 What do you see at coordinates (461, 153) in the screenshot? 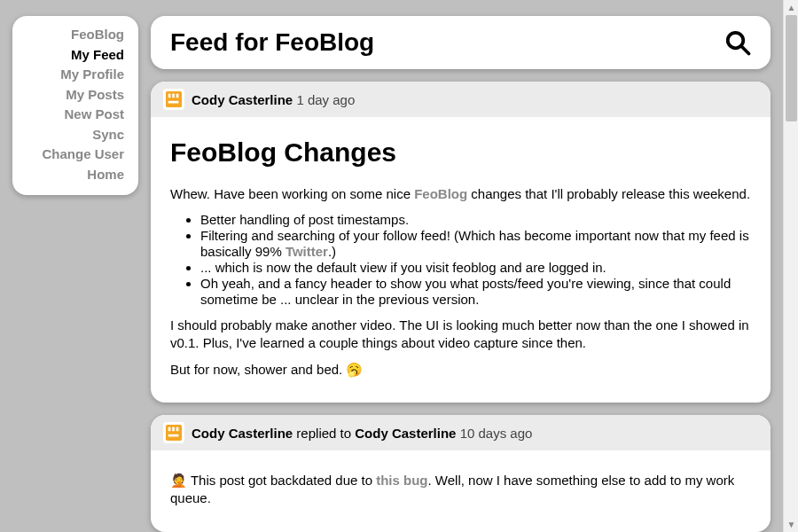
I see `post-title: FeoBlog Changes` at bounding box center [461, 153].